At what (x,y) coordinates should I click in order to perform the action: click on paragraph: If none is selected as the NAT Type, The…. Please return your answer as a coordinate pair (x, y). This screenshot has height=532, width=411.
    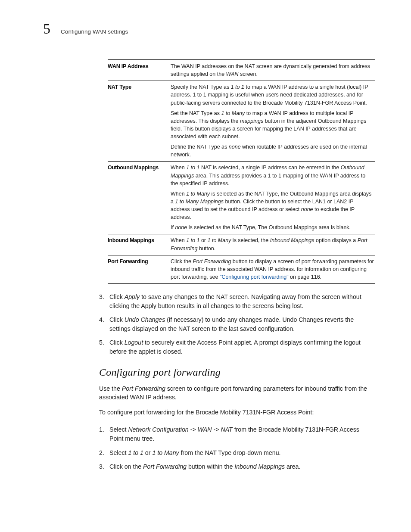
    Looking at the image, I should click on (272, 227).